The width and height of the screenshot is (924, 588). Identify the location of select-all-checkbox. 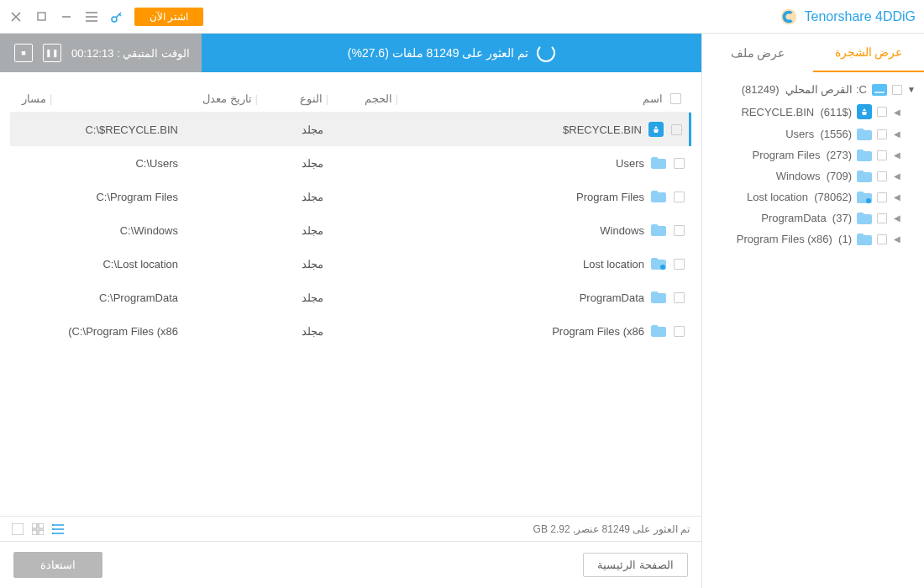
(675, 99).